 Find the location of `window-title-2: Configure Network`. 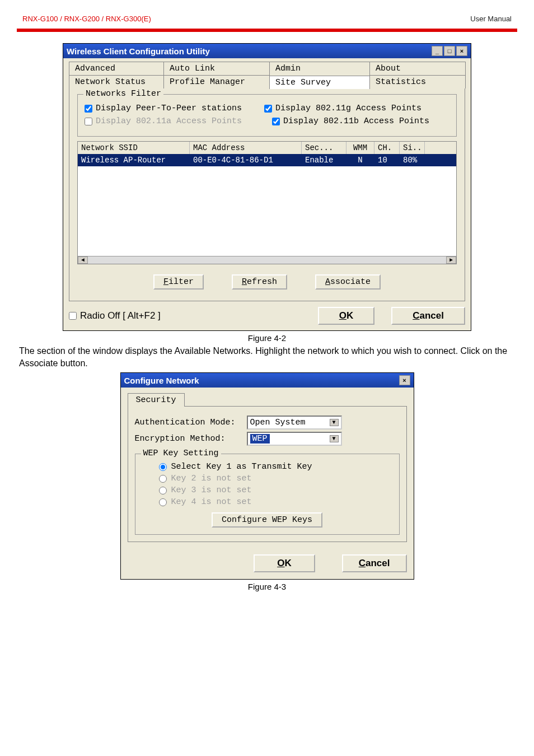

window-title-2: Configure Network is located at coordinates (162, 381).